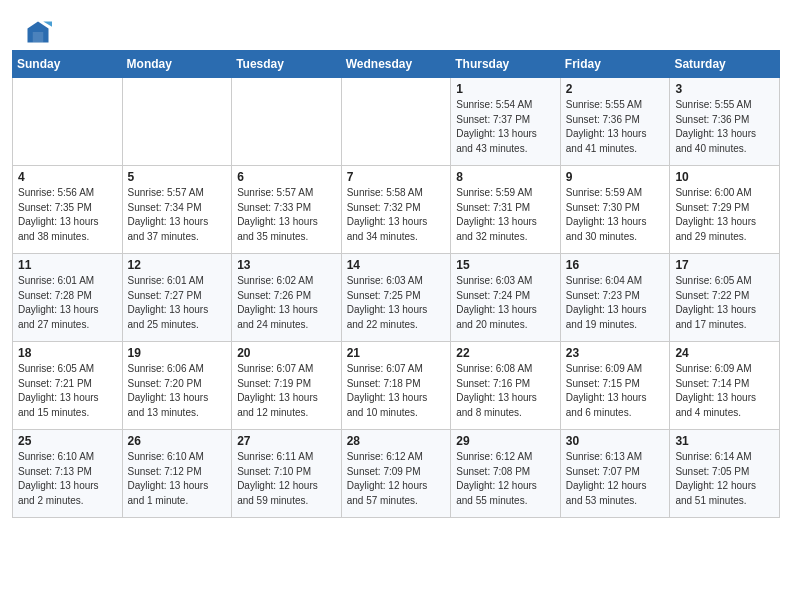 The height and width of the screenshot is (612, 792). Describe the element at coordinates (616, 265) in the screenshot. I see `day-number: 16` at that location.